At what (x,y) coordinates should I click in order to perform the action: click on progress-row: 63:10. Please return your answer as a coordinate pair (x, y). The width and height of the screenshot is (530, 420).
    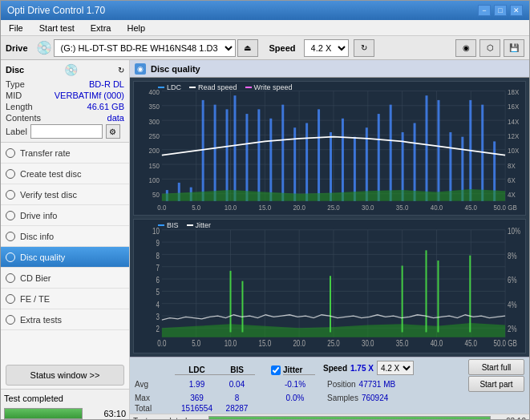
    Looking at the image, I should click on (65, 414).